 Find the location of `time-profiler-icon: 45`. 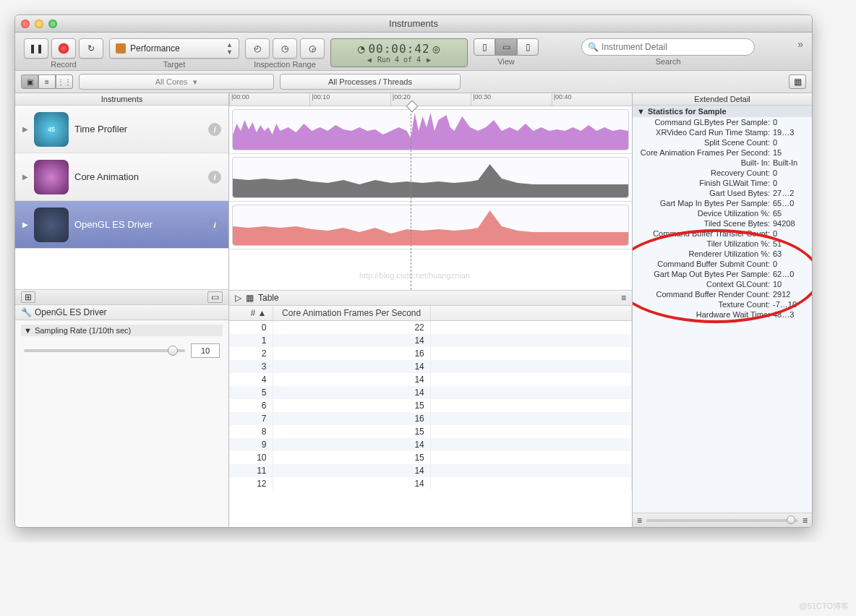

time-profiler-icon: 45 is located at coordinates (51, 129).